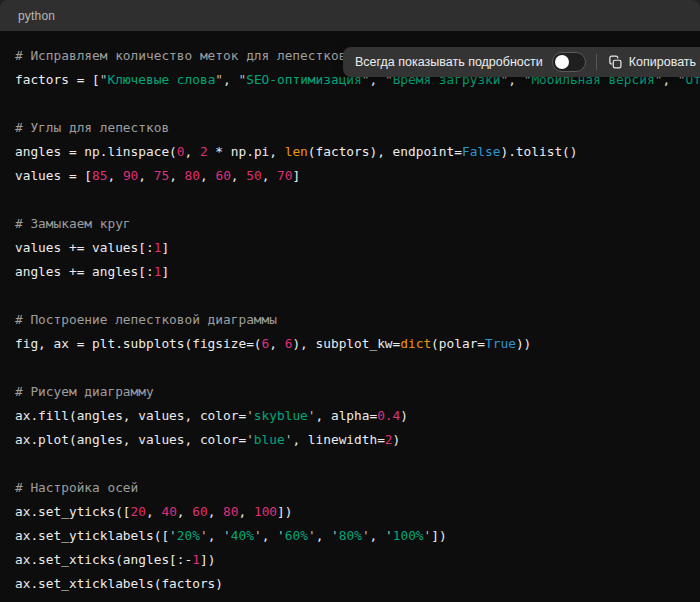 Image resolution: width=700 pixels, height=602 pixels. What do you see at coordinates (664, 62) in the screenshot?
I see `copy-label: Копировать код` at bounding box center [664, 62].